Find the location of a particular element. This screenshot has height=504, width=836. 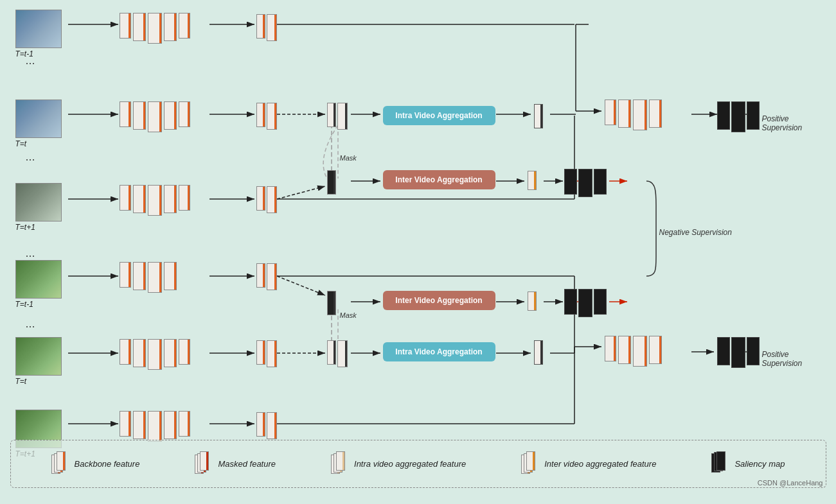

legend-label-masked: Masked feature is located at coordinates (247, 464).